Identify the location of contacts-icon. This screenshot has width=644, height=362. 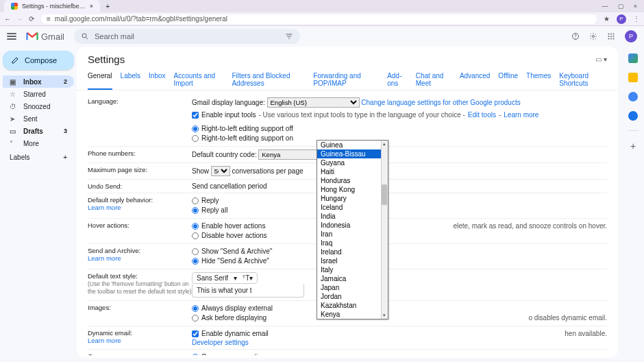
(633, 116).